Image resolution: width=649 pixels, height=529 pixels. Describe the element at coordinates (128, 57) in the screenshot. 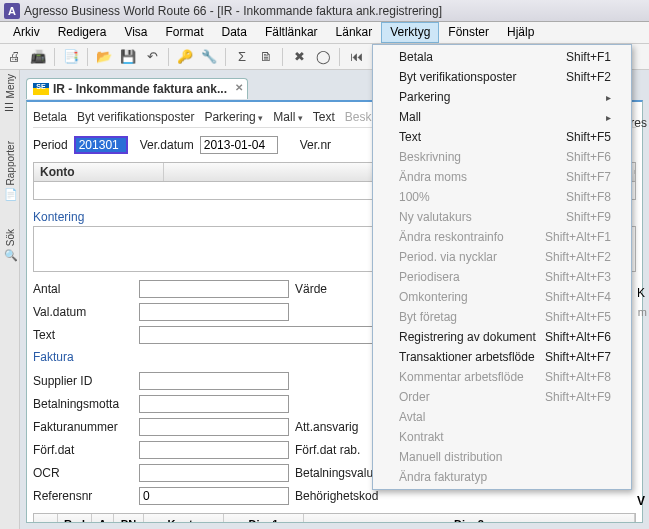

I see `save-icon: 💾` at that location.